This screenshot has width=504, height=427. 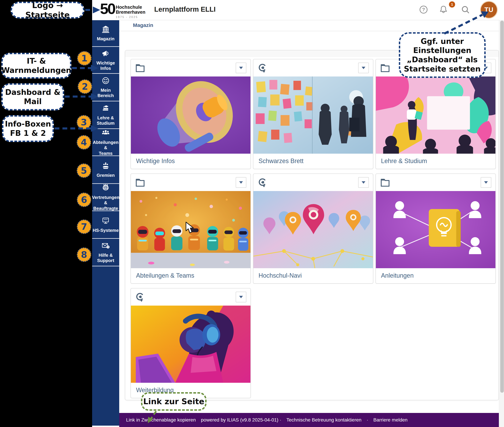 What do you see at coordinates (28, 133) in the screenshot?
I see `callout-line: FB 1 & 2` at bounding box center [28, 133].